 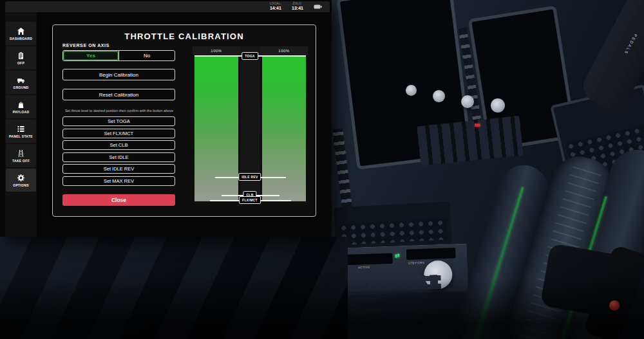 I want to click on sidebar-item-label: TAKE OFF, so click(x=21, y=161).